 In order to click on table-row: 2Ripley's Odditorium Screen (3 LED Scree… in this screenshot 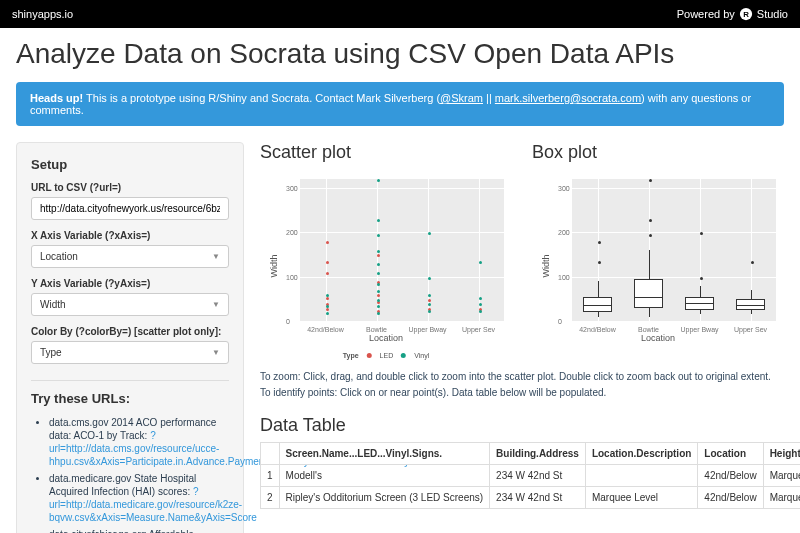, I will do `click(531, 498)`.